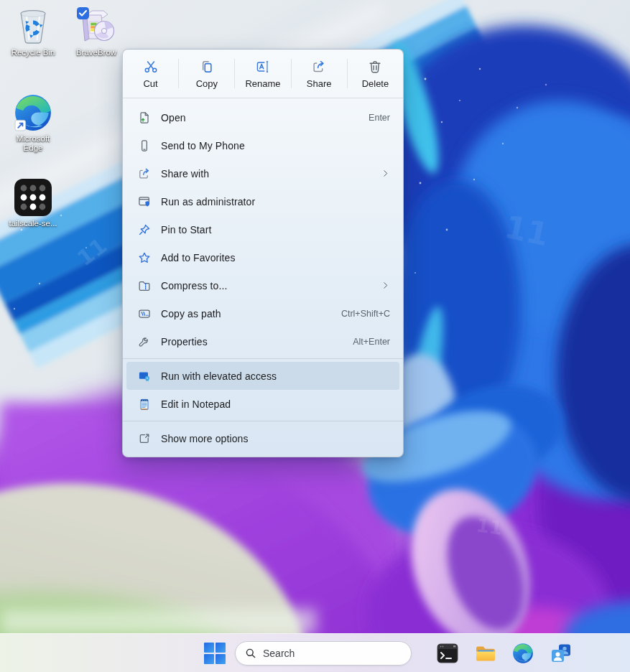  What do you see at coordinates (271, 286) in the screenshot?
I see `menu-item-label: Compress to...` at bounding box center [271, 286].